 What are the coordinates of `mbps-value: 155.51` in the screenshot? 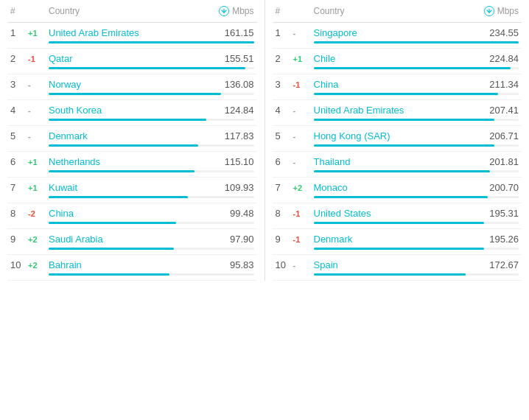 It's located at (239, 59).